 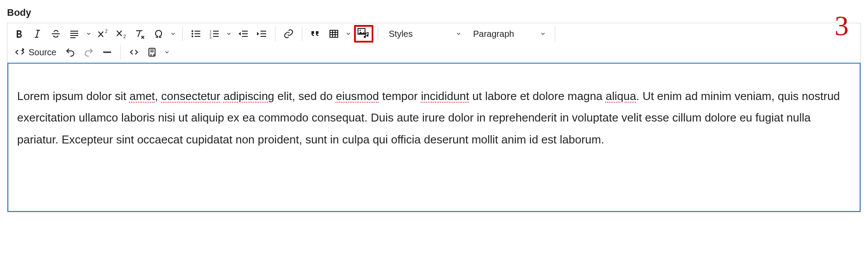 What do you see at coordinates (211, 37) in the screenshot?
I see `svg-text: 3` at bounding box center [211, 37].